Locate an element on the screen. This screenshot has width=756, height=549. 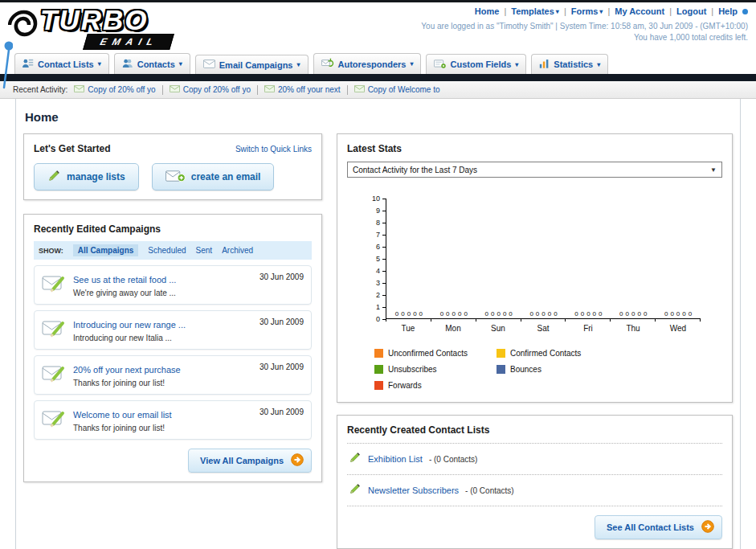
tab-custom-fields: Custom Fields▾ is located at coordinates (476, 64).